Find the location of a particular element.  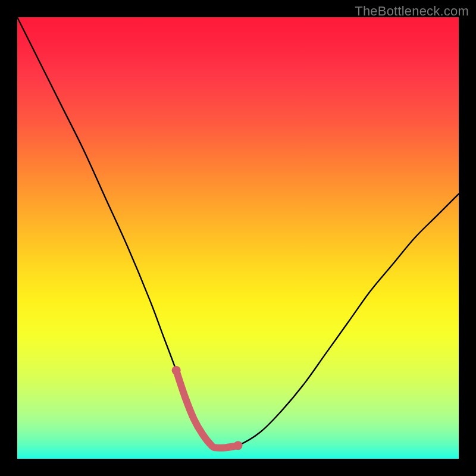

highlight-end-dot-right is located at coordinates (238, 445).